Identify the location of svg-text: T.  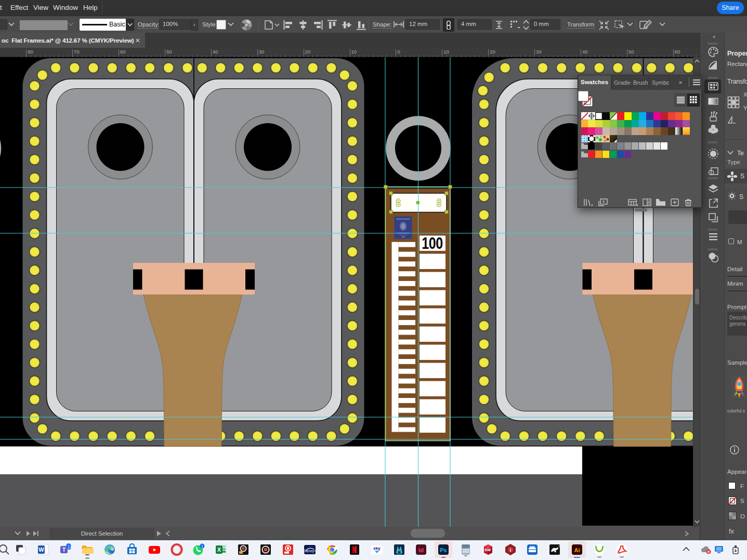
(64, 550).